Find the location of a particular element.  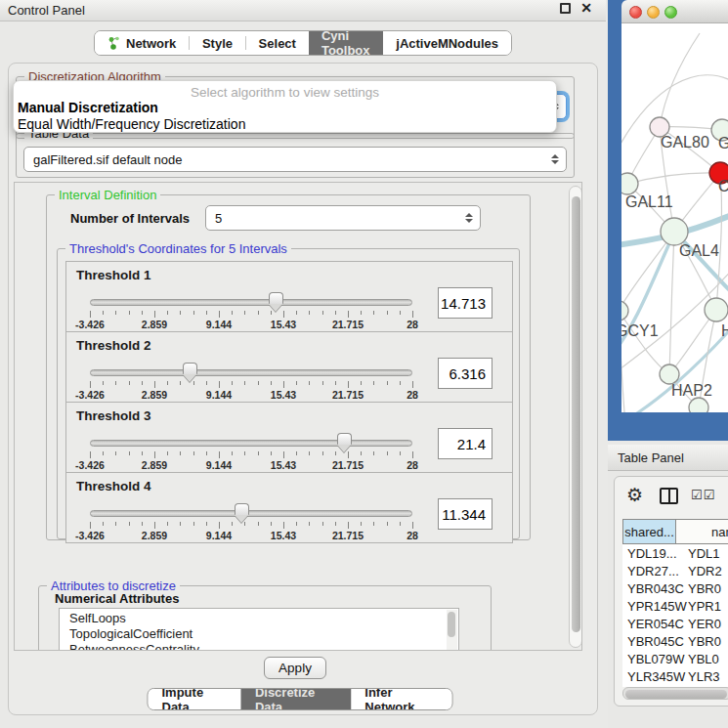

apply-button: Apply is located at coordinates (295, 668).